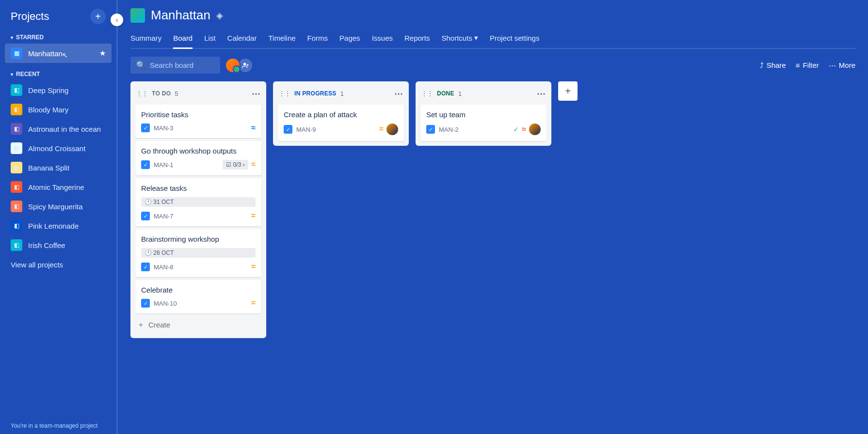 The width and height of the screenshot is (868, 434). What do you see at coordinates (141, 65) in the screenshot?
I see `search-icon: 🔍` at bounding box center [141, 65].